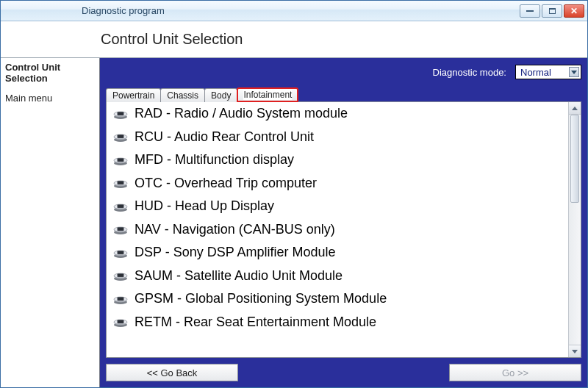  I want to click on tab-powertrain: Powertrain, so click(134, 96).